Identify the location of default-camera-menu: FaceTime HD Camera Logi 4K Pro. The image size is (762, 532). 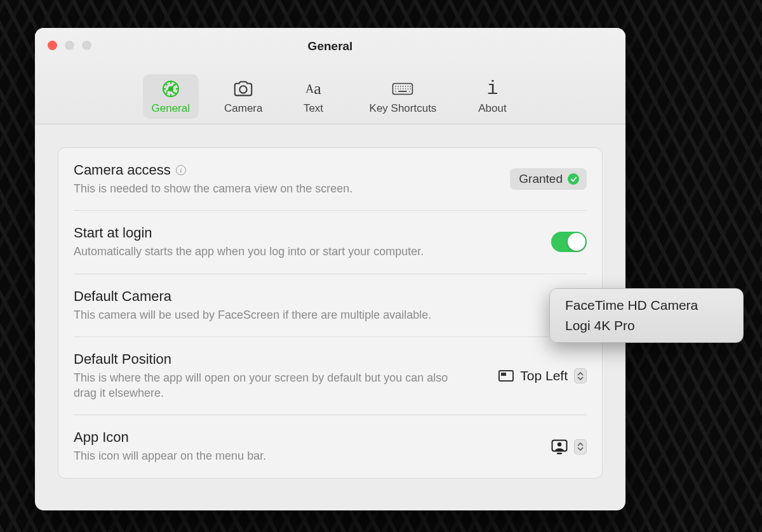
(646, 316).